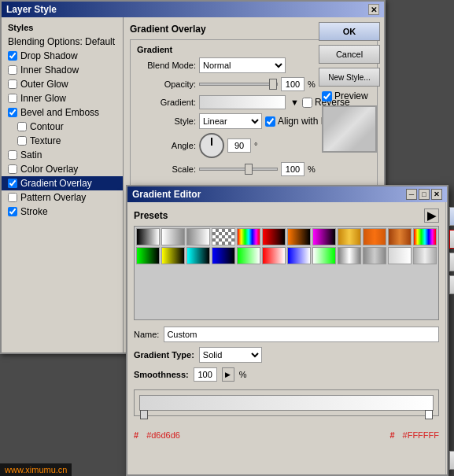  What do you see at coordinates (212, 146) in the screenshot?
I see `angle-dial` at bounding box center [212, 146].